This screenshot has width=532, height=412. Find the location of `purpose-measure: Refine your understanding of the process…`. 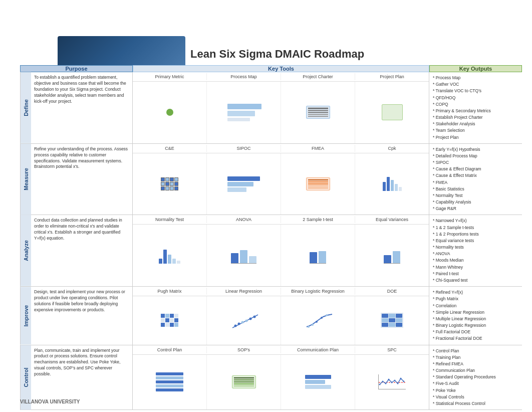

purpose-measure: Refine your understanding of the process… is located at coordinates (82, 179).